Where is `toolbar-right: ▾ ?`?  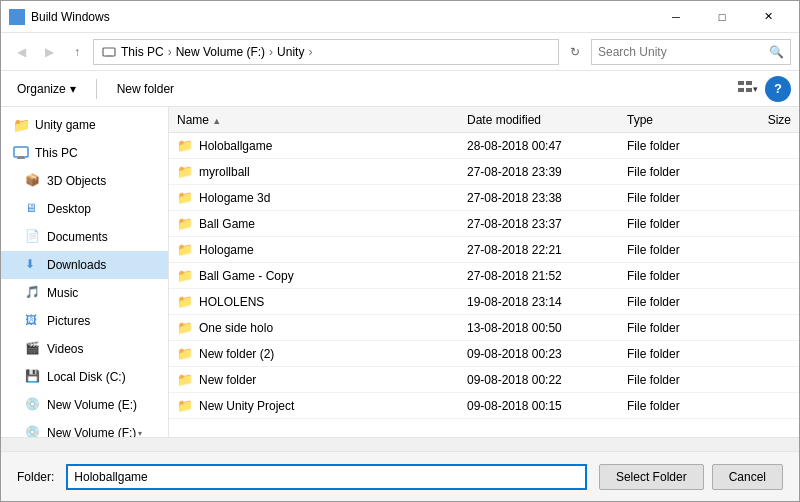
toolbar-right: ▾ ? is located at coordinates (762, 89).